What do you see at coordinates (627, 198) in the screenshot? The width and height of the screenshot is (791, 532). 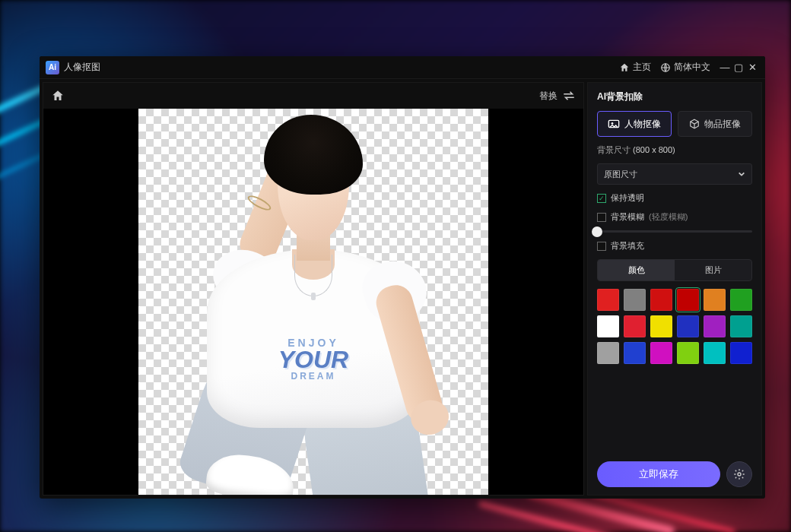 I see `keep-transparent-label: 保持透明` at bounding box center [627, 198].